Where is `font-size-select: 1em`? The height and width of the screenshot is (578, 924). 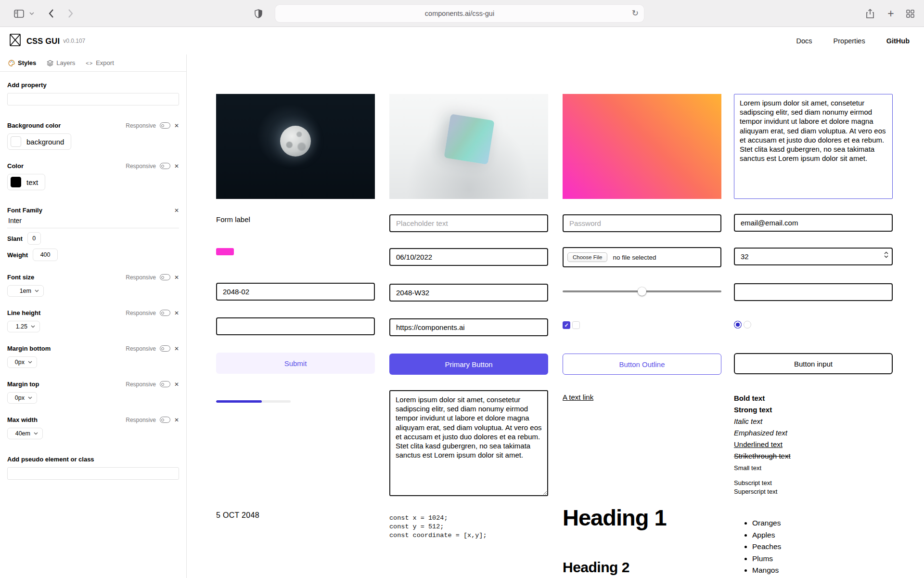 font-size-select: 1em is located at coordinates (26, 291).